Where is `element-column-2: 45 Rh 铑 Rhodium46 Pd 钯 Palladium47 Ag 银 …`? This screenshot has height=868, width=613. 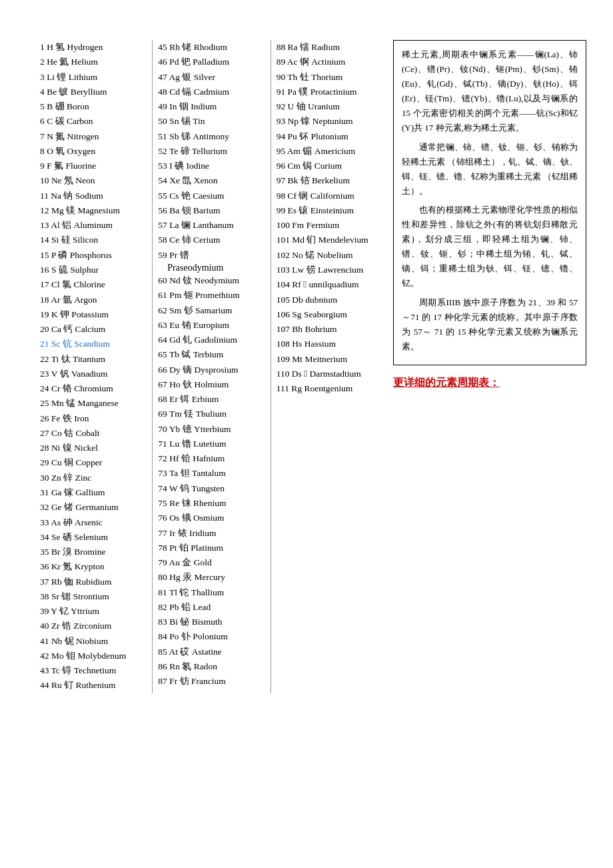
element-column-2: 45 Rh 铑 Rhodium46 Pd 钯 Palladium47 Ag 银 … is located at coordinates (211, 367).